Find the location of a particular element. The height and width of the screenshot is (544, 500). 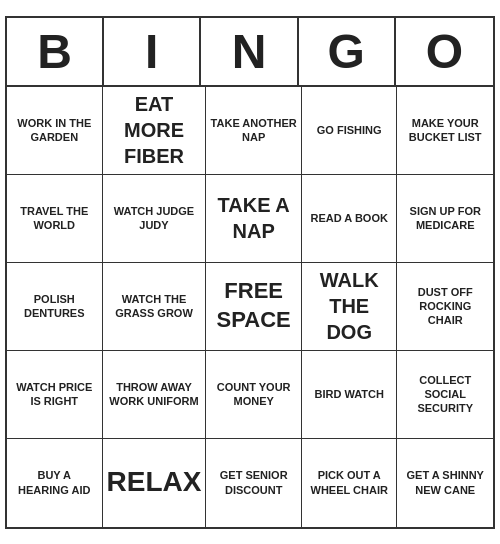

bingo-cell-13: WALK THE DOG is located at coordinates (350, 307).